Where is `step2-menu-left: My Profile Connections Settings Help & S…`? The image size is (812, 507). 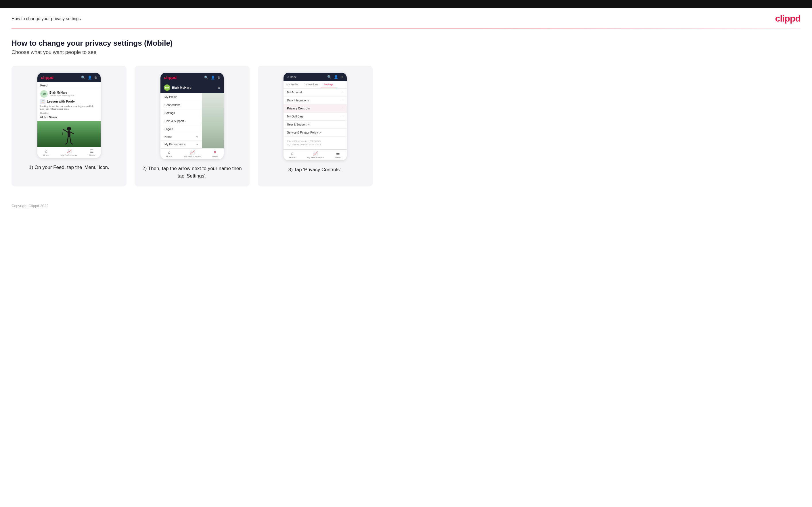
step2-menu-left: My Profile Connections Settings Help & S… is located at coordinates (181, 121).